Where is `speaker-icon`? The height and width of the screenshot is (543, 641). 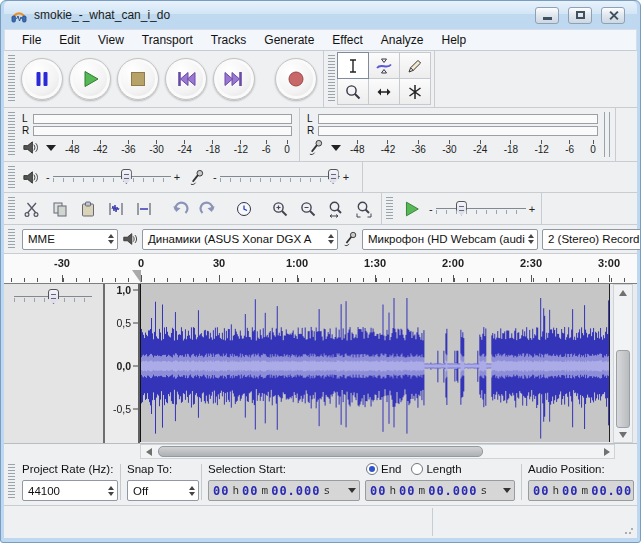 speaker-icon is located at coordinates (130, 239).